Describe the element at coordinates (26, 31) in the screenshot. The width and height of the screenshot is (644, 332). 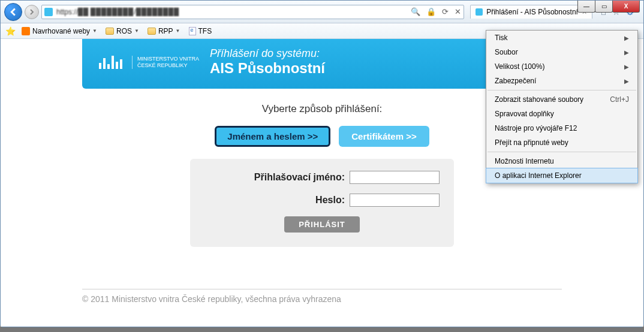
I see `shield-icon` at that location.